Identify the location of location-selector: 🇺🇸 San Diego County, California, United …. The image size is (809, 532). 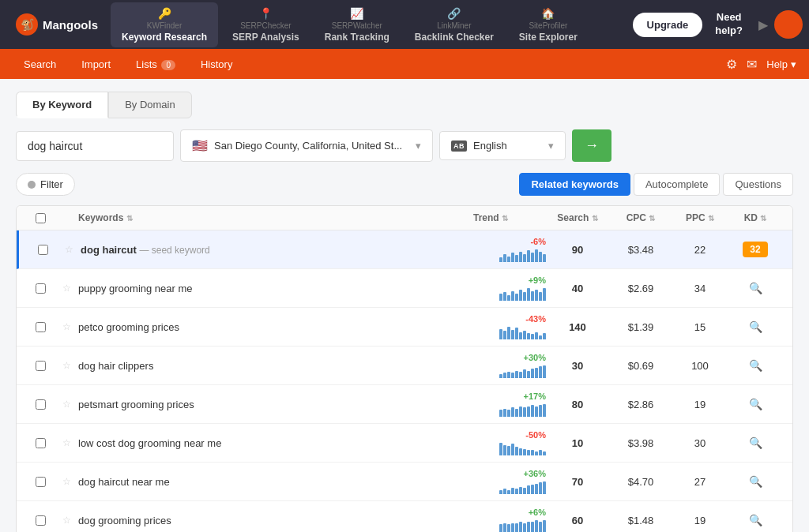
(307, 145).